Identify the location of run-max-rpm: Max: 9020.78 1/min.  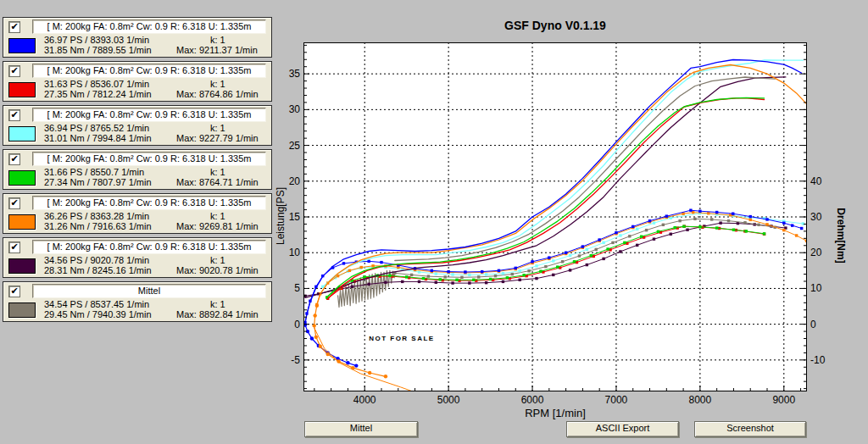
(217, 270).